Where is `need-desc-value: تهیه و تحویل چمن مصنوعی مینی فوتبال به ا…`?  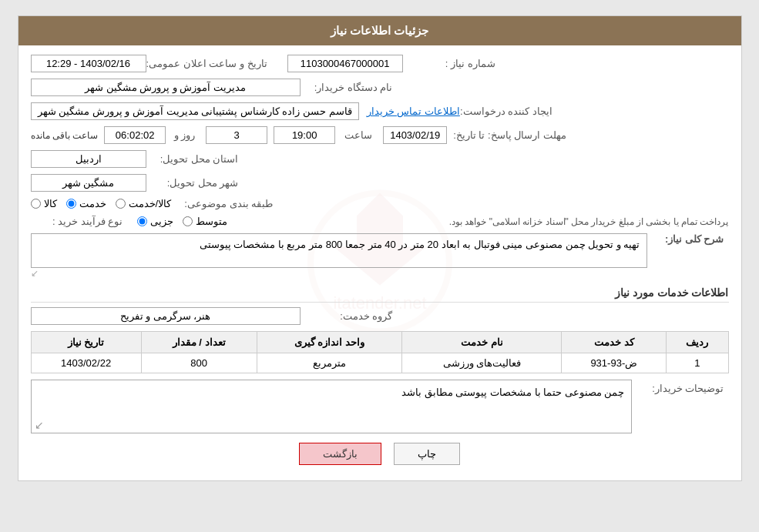 need-desc-value: تهیه و تحویل چمن مصنوعی مینی فوتبال به ا… is located at coordinates (339, 251).